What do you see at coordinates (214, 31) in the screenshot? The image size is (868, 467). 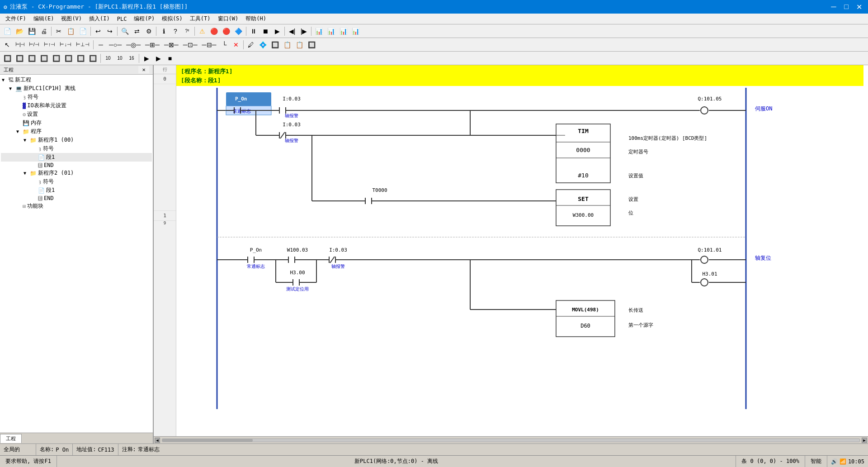 I see `tb-err1: 🔴` at bounding box center [214, 31].